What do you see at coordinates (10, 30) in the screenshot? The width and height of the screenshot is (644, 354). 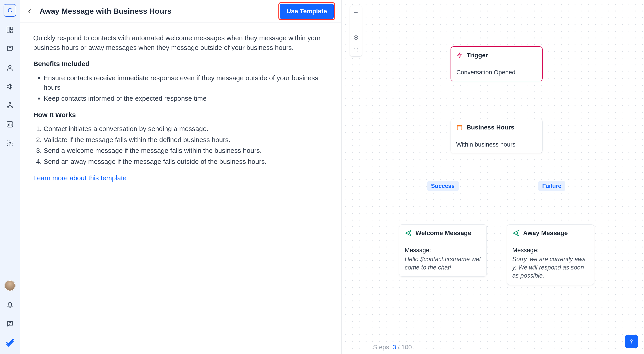 I see `dashboard-icon` at bounding box center [10, 30].